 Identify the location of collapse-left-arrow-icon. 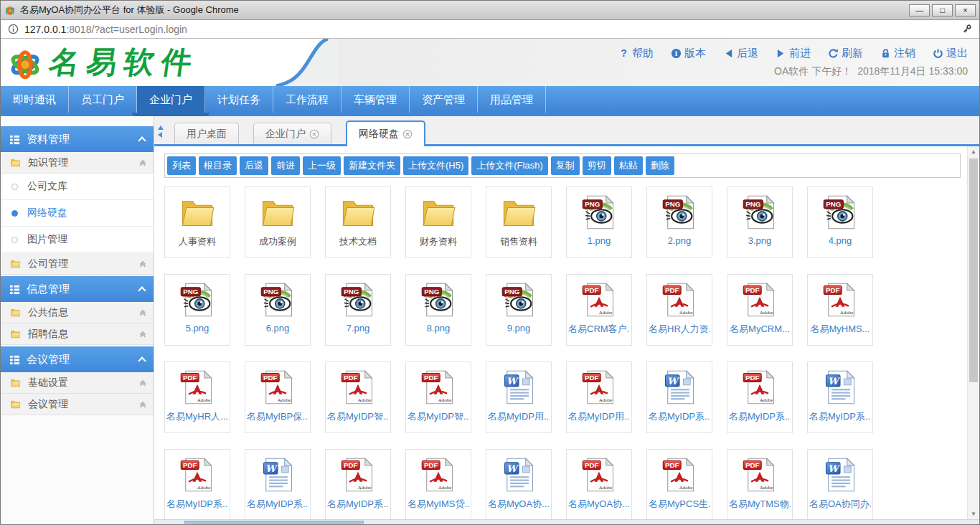
(160, 135).